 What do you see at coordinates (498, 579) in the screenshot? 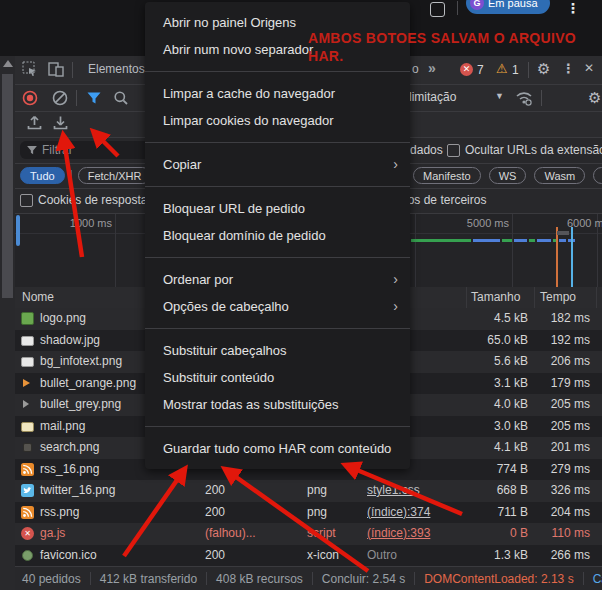
I see `status-item: DOMContentLoaded: 2.13 s` at bounding box center [498, 579].